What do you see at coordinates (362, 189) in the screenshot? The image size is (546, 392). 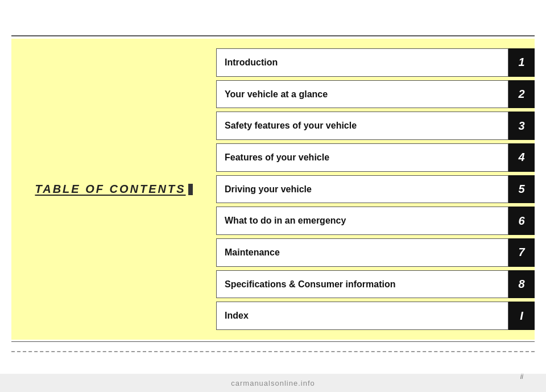 I see `toc-label-5: Driving your vehicle` at bounding box center [362, 189].